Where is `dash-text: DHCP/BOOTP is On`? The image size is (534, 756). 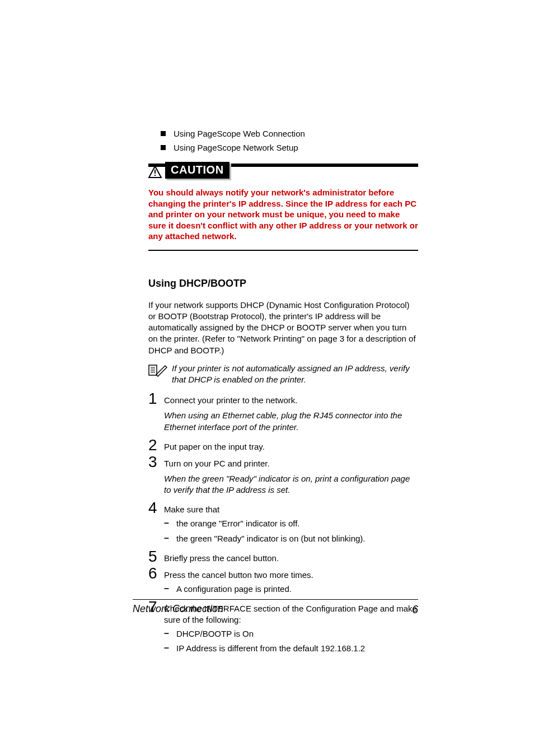
dash-text: DHCP/BOOTP is On is located at coordinates (215, 634).